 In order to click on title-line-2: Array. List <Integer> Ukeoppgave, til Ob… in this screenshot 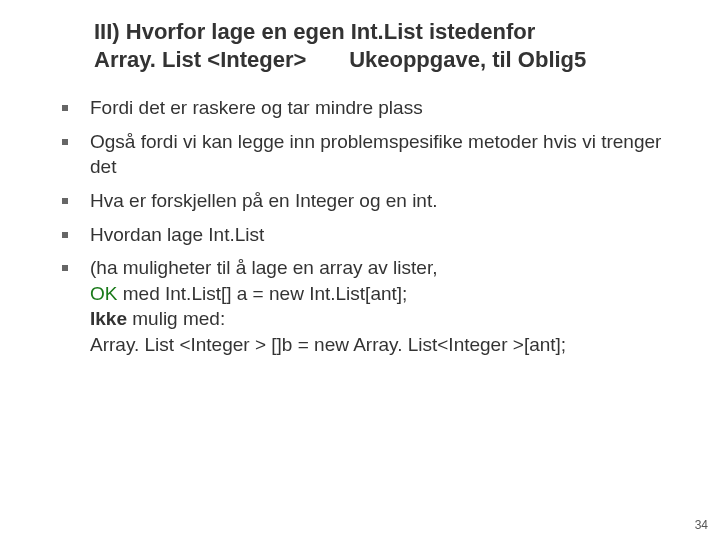, I will do `click(340, 60)`.